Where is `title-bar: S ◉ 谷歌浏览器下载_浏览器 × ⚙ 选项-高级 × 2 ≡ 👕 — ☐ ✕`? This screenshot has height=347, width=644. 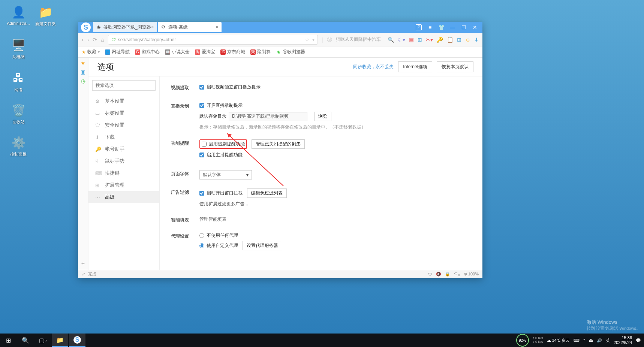 title-bar: S ◉ 谷歌浏览器下载_浏览器 × ⚙ 选项-高级 × 2 ≡ 👕 — ☐ ✕ is located at coordinates (280, 27).